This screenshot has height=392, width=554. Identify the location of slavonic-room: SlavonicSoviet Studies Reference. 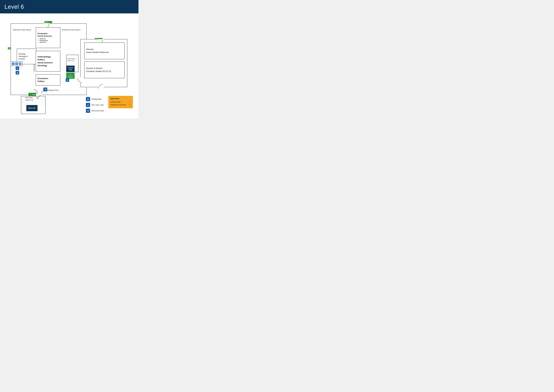
(104, 51).